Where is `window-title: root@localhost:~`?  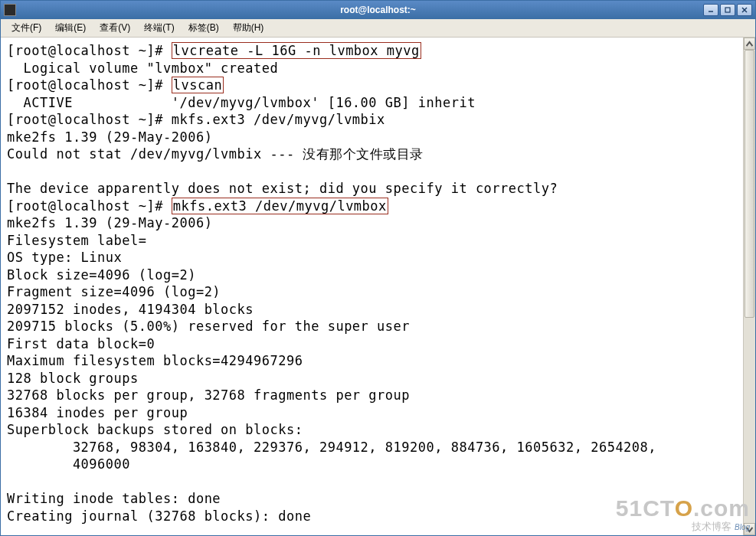 window-title: root@localhost:~ is located at coordinates (378, 10).